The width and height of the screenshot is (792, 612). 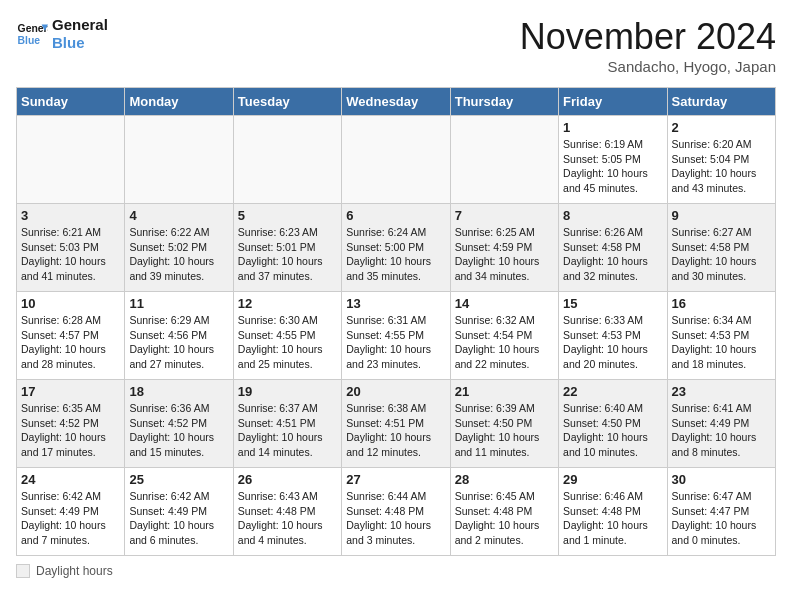 I want to click on day-number: 16, so click(x=722, y=304).